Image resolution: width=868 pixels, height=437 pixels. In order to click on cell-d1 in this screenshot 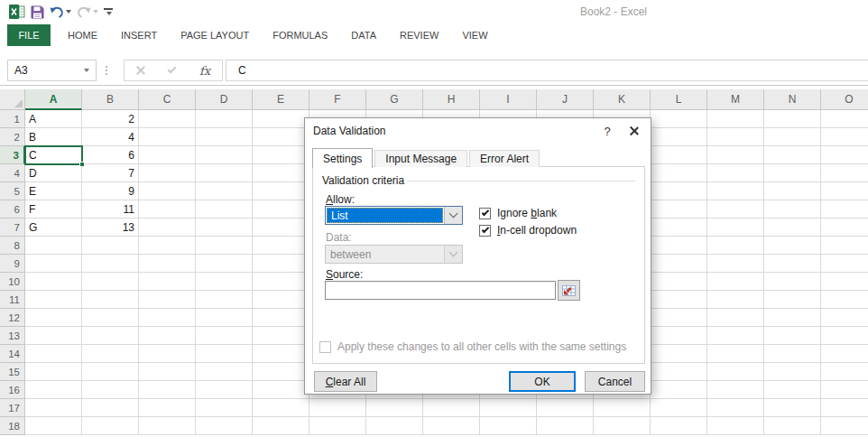, I will do `click(224, 119)`.